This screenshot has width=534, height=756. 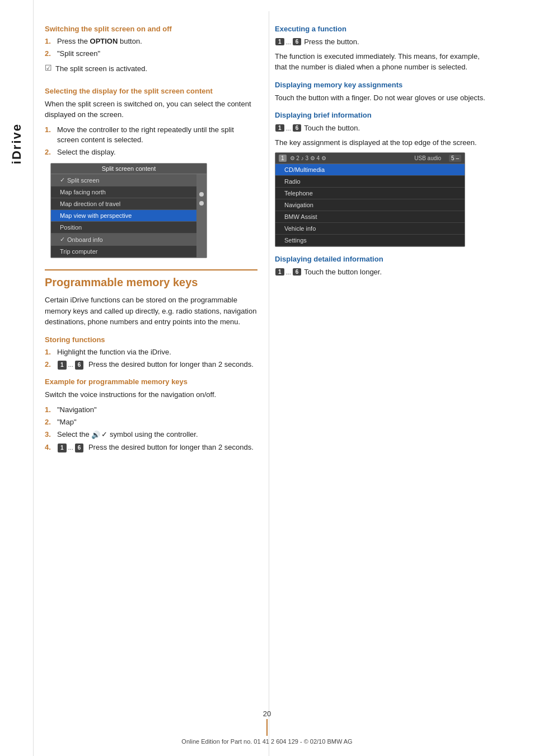 What do you see at coordinates (129, 211) in the screenshot?
I see `split-screen-screenshot: Split screen content ✓ Split screen Map …` at bounding box center [129, 211].